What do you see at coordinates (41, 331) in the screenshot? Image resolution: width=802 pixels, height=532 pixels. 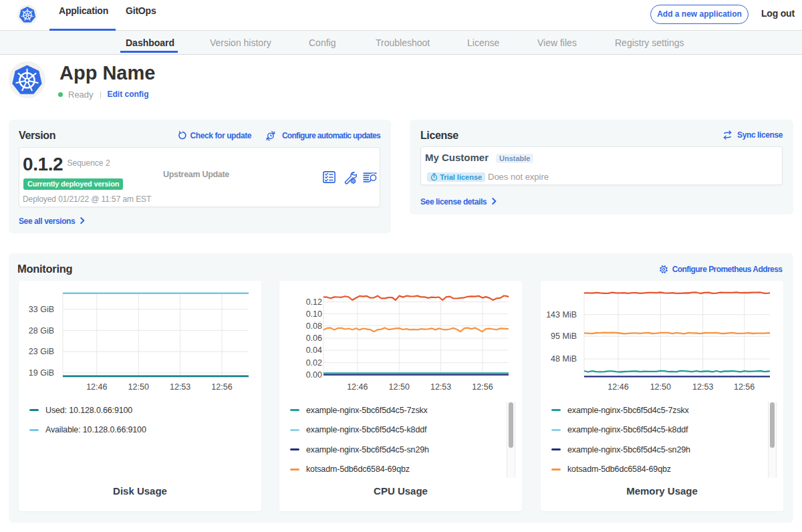 I see `svg-text: 28 GiB` at bounding box center [41, 331].